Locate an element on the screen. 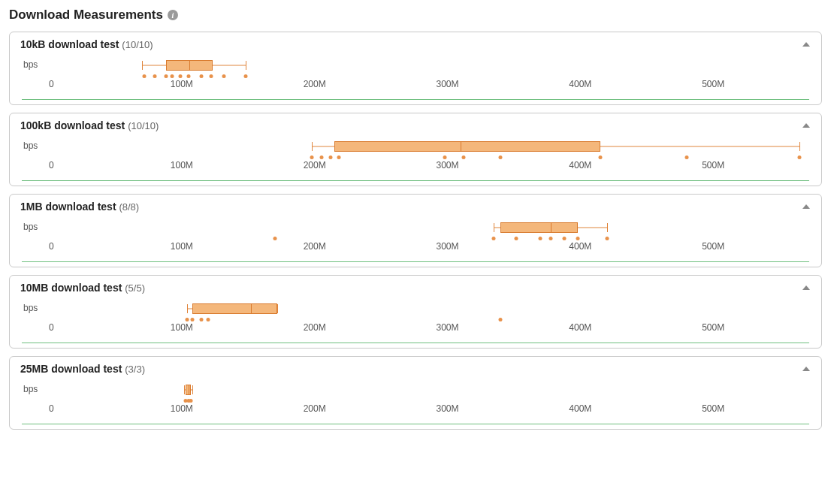 This screenshot has width=831, height=504. card-title: 1MB download test (8/8) is located at coordinates (80, 207).